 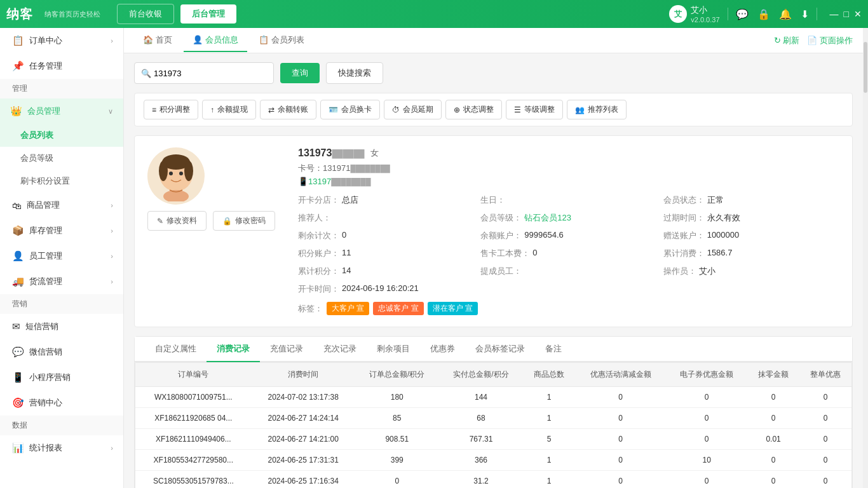 What do you see at coordinates (534, 109) in the screenshot?
I see `btn-level-adjust: ☰ 等级调整` at bounding box center [534, 109].